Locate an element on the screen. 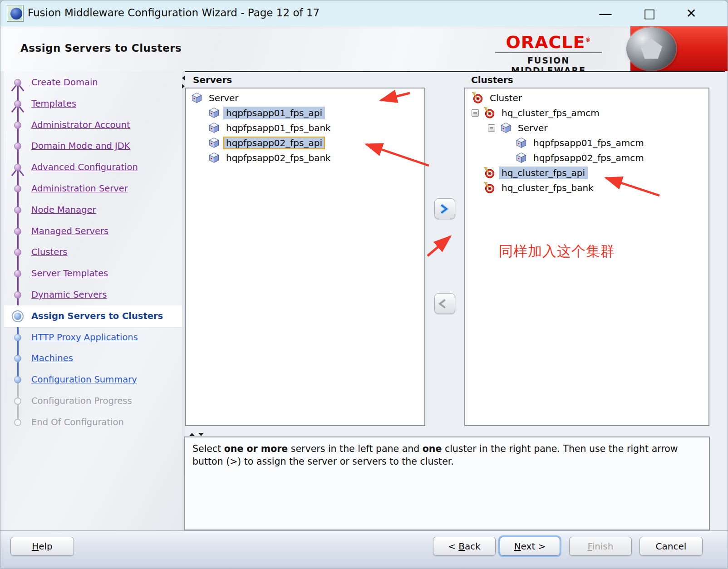  tree-node-cluster: hq_cluster_fps_api is located at coordinates (587, 172).